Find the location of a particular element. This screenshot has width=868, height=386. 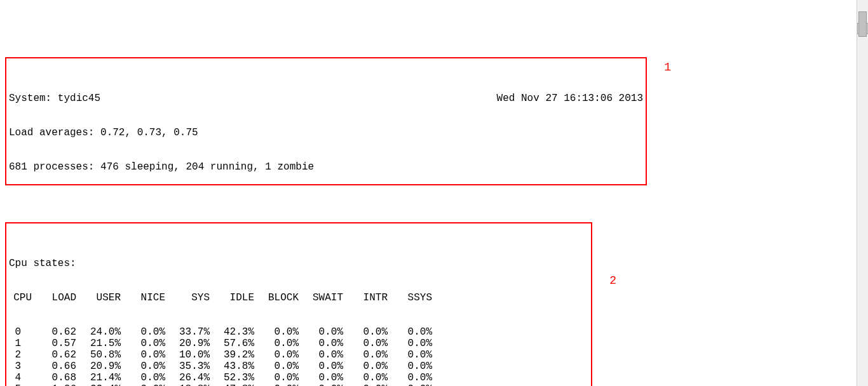

system-line: System: tydic45 Wed Nov 27 16:13:06 2013 is located at coordinates (326, 98).